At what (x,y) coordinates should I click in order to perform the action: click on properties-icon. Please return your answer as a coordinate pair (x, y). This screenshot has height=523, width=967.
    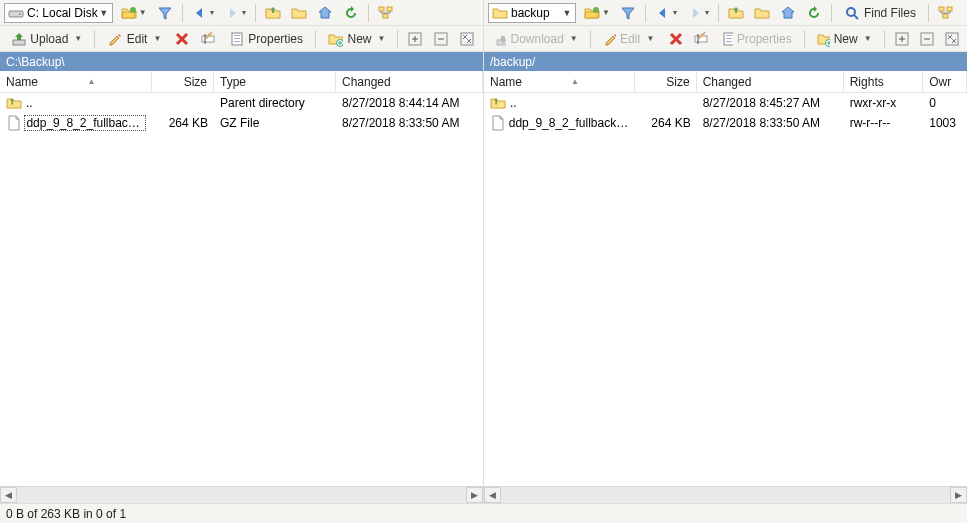
    Looking at the image, I should click on (727, 39).